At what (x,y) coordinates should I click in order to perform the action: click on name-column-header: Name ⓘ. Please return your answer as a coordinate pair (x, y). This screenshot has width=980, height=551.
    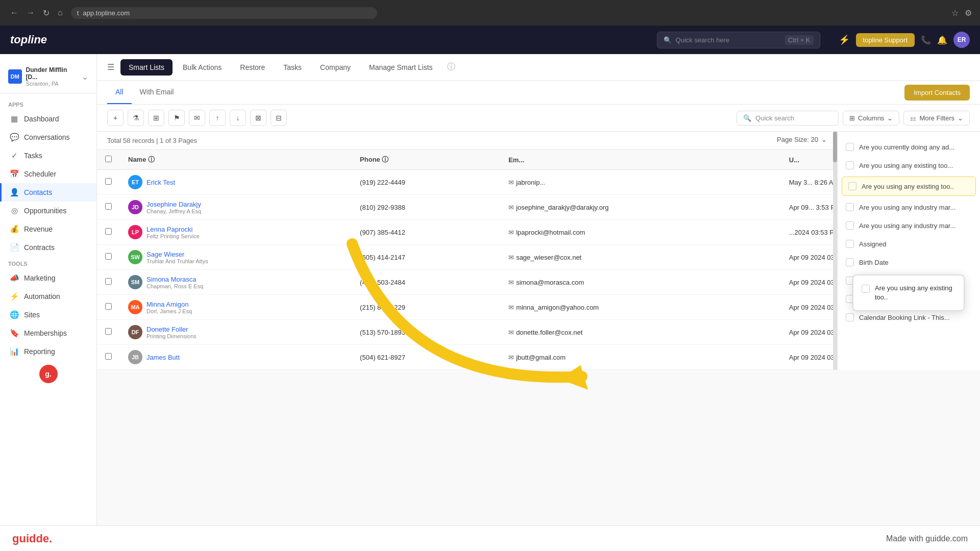
    Looking at the image, I should click on (236, 160).